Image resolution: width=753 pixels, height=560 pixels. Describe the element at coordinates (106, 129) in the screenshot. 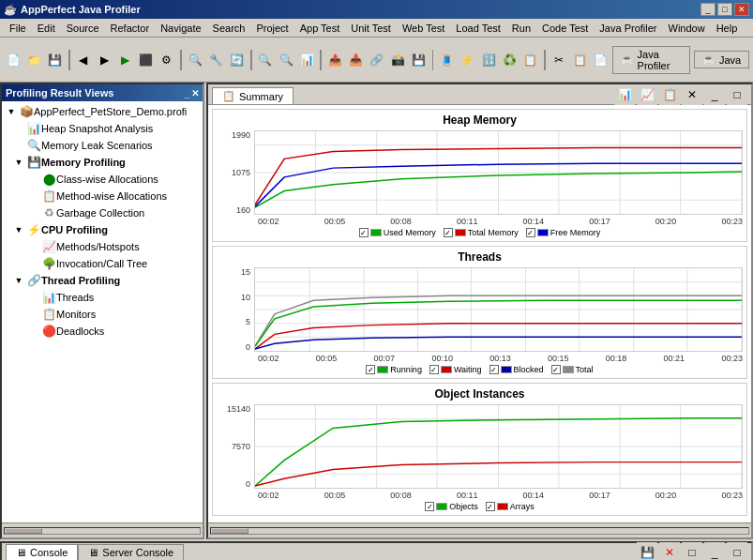

I see `tree-heap-snapshot: 📊 Heap Snapshot Analysis` at that location.